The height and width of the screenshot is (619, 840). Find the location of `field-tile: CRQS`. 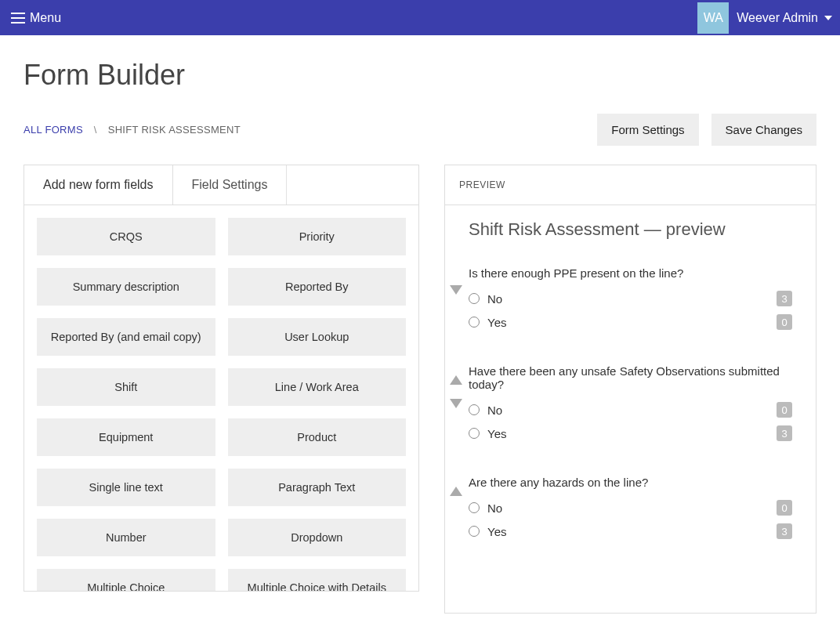

field-tile: CRQS is located at coordinates (126, 237).